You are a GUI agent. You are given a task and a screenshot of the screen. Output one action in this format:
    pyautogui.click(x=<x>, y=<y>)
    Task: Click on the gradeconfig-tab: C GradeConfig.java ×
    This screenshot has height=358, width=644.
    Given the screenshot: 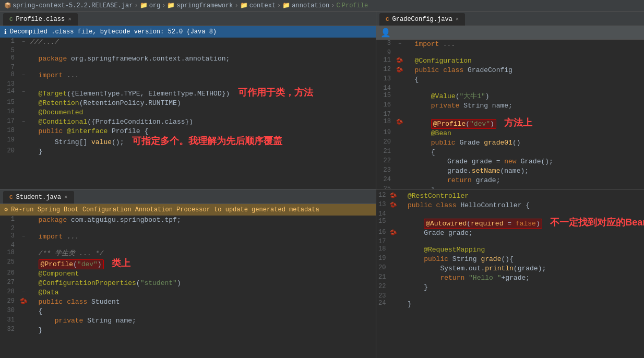 What is the action you would take?
    pyautogui.click(x=422, y=19)
    